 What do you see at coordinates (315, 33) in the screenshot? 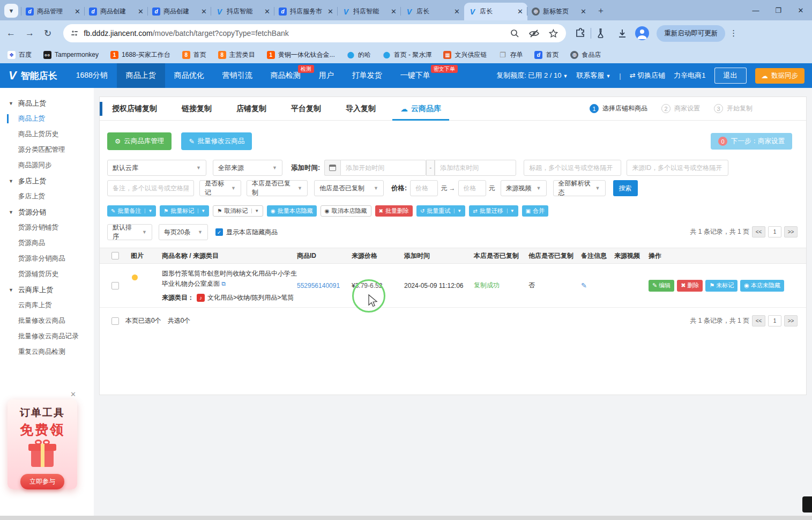
I see `address-bar: fb.dddz.jiancent.com/move/batch/target?c…` at bounding box center [315, 33].